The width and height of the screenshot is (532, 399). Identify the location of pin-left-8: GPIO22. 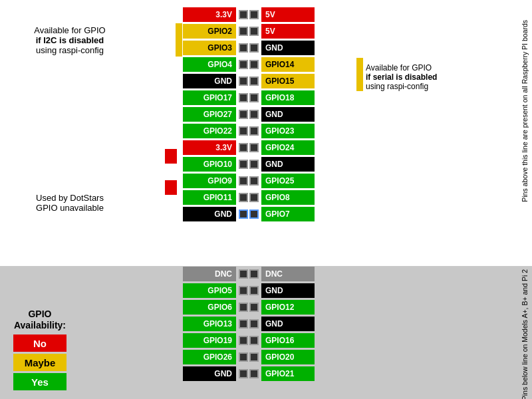
(209, 131).